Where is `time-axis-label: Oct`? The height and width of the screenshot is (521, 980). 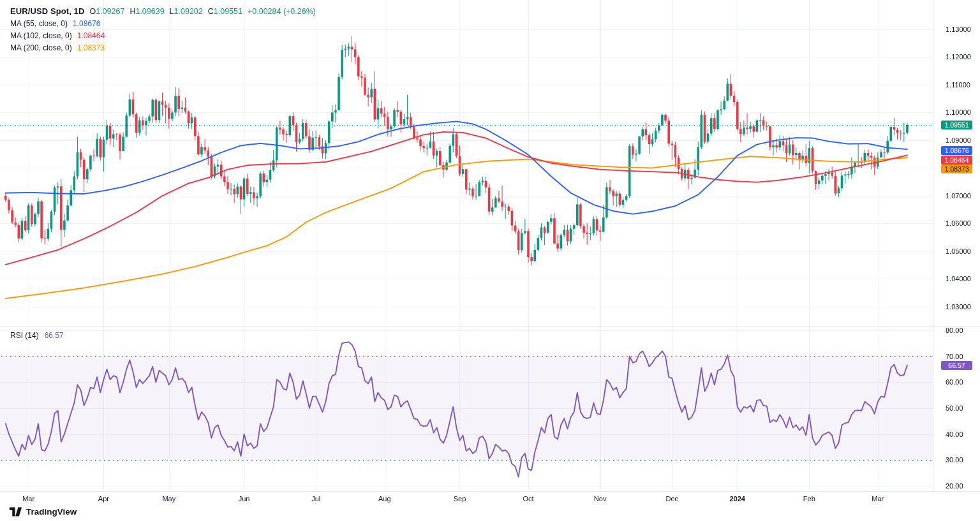 time-axis-label: Oct is located at coordinates (528, 499).